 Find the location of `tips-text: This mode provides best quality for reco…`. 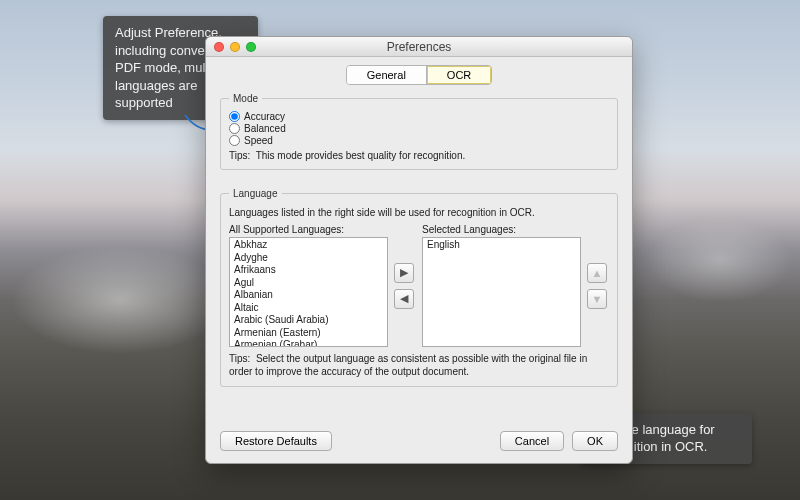

tips-text: This mode provides best quality for reco… is located at coordinates (361, 156).